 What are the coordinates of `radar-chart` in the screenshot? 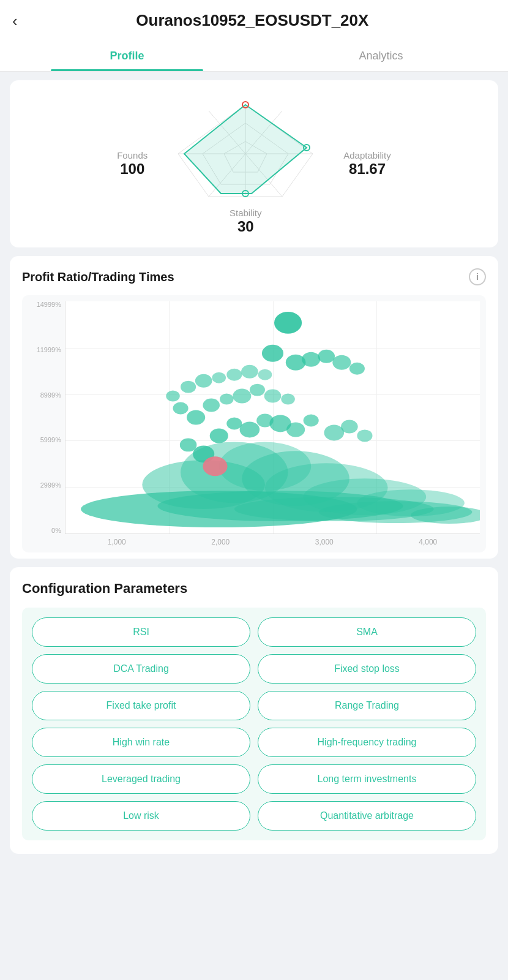 It's located at (245, 148).